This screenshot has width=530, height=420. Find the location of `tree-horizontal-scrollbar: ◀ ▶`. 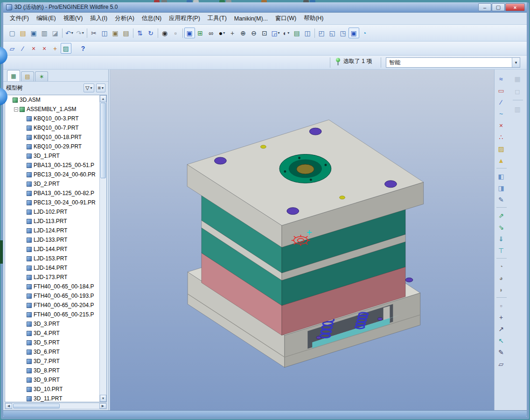

tree-horizontal-scrollbar: ◀ ▶ is located at coordinates (56, 406).